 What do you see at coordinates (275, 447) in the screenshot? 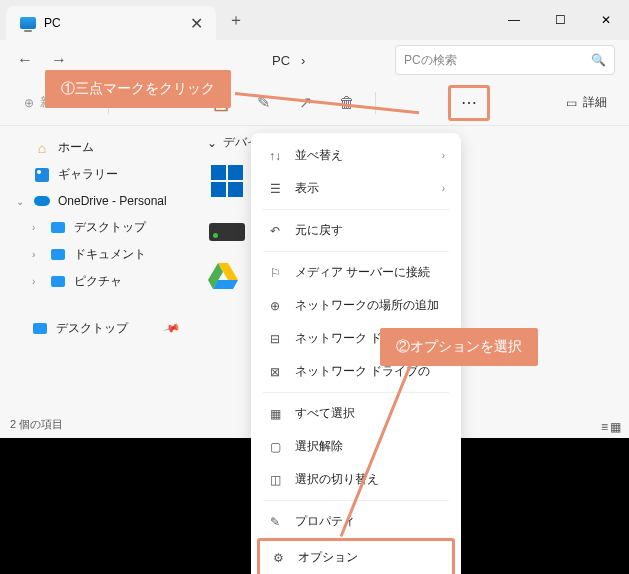
I see `deselect-icon: ▢` at bounding box center [275, 447].